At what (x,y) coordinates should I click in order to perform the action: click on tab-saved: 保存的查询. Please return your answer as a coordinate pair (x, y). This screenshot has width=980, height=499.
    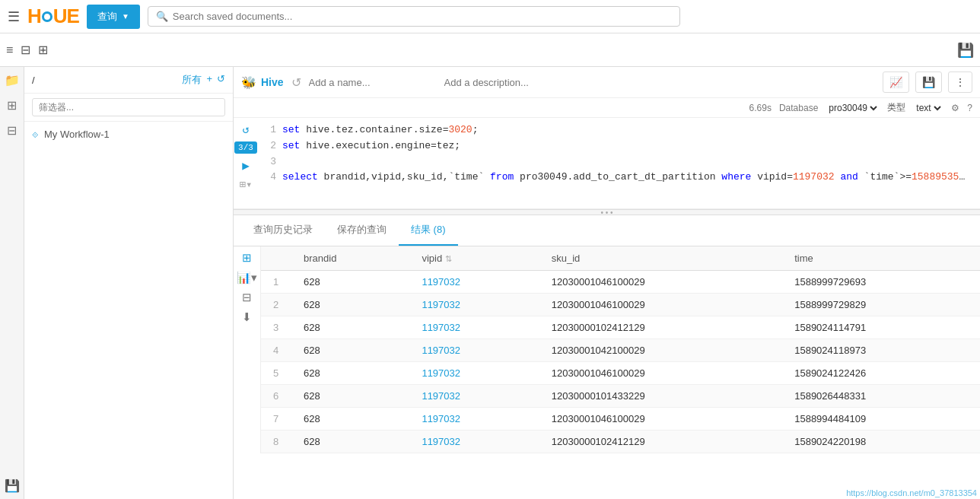
    Looking at the image, I should click on (362, 230).